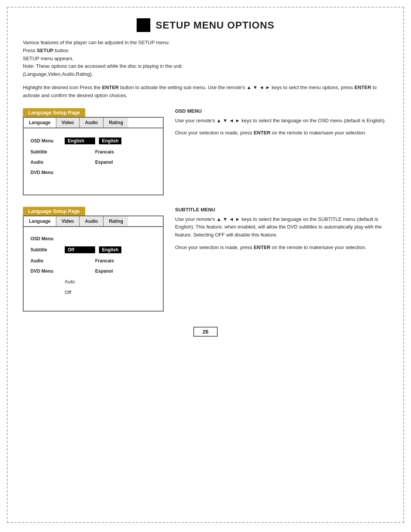 The image size is (411, 532). I want to click on audio-val2-1: Espanol, so click(104, 162).